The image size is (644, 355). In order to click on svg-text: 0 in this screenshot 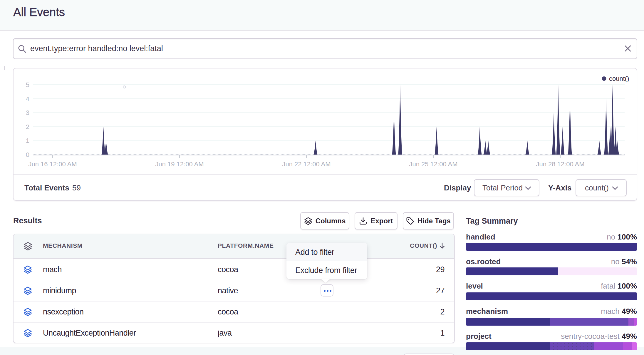, I will do `click(28, 155)`.